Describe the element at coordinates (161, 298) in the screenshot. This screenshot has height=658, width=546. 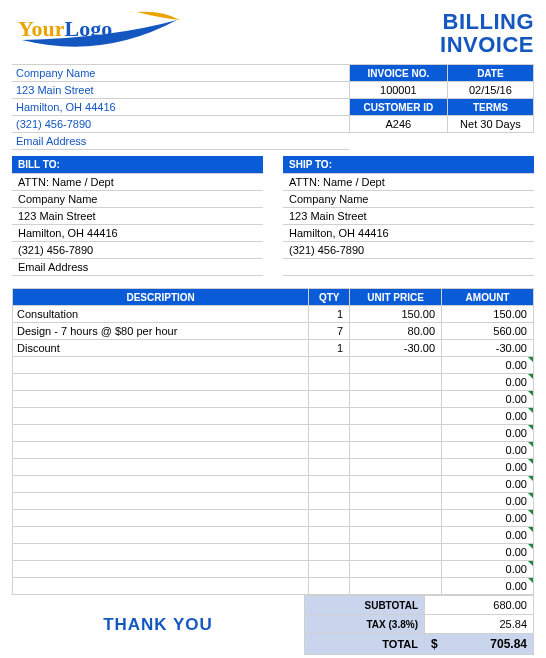
I see `col-description: DESCRIPTION` at that location.